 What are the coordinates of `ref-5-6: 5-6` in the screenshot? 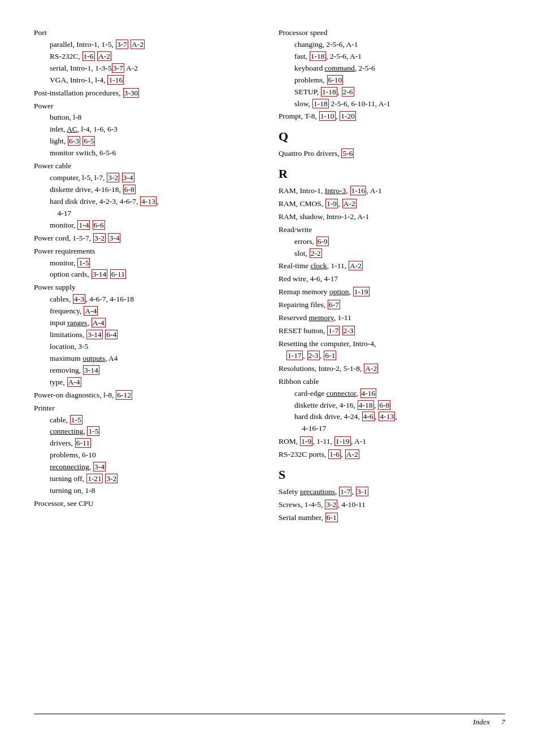 It's located at (347, 154).